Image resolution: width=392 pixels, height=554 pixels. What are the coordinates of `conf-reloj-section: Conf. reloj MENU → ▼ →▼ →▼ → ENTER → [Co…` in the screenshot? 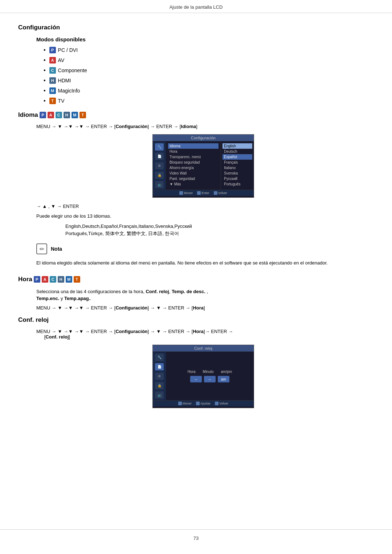 It's located at (196, 362).